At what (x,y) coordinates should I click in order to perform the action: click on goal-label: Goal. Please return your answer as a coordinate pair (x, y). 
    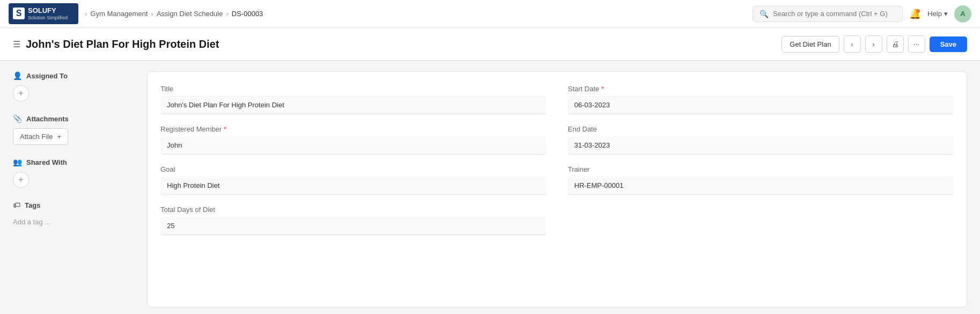
    Looking at the image, I should click on (353, 170).